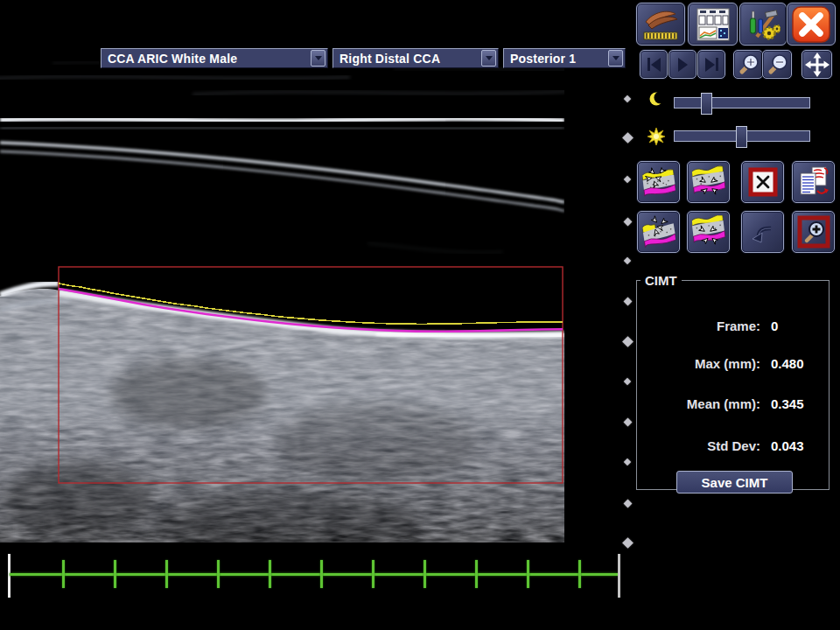  Describe the element at coordinates (788, 446) in the screenshot. I see `stddev-value: 0.043` at that location.